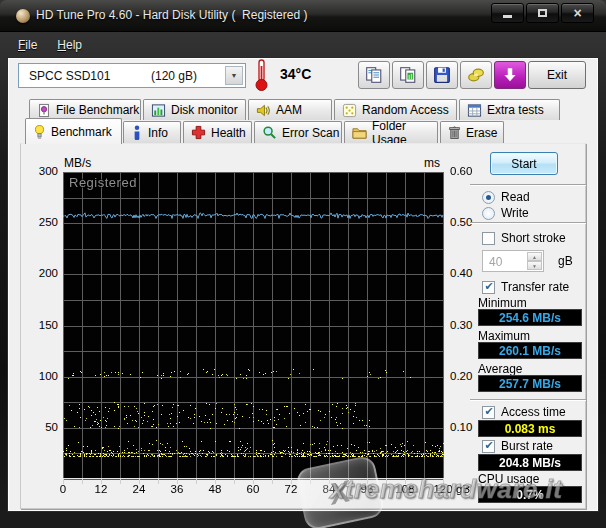 This screenshot has width=606, height=528. I want to click on save-icon, so click(442, 75).